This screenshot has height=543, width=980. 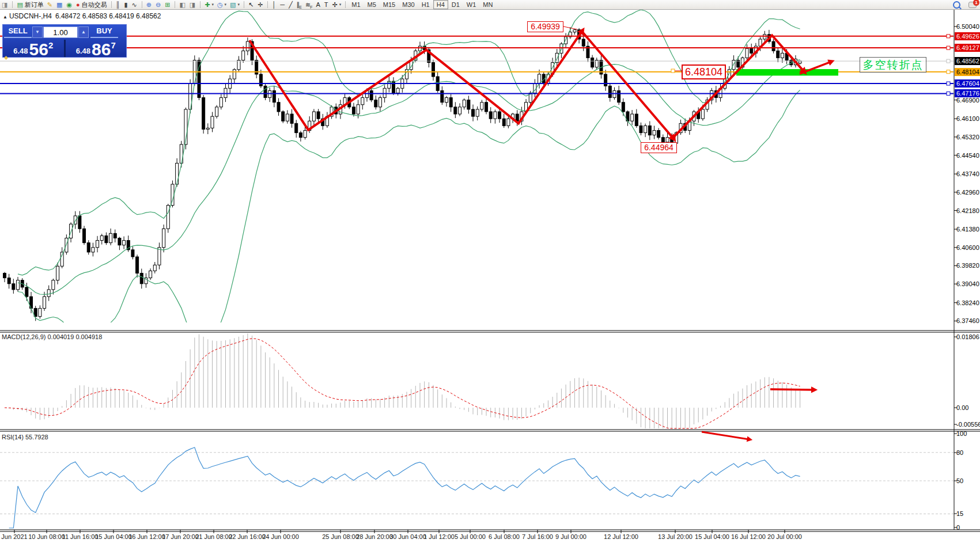 I want to click on timeframe-button-h1: H1, so click(x=426, y=5).